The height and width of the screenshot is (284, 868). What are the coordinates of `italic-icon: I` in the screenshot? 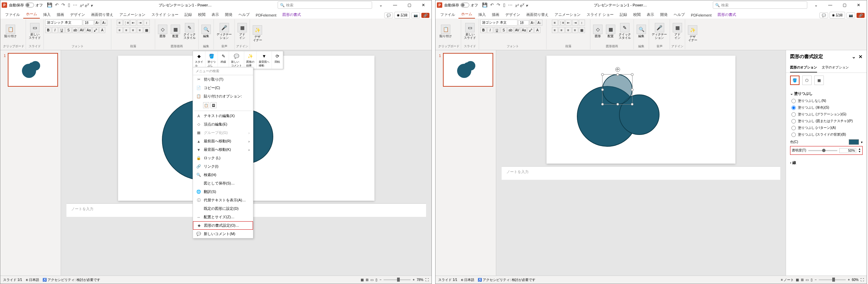 It's located at (55, 30).